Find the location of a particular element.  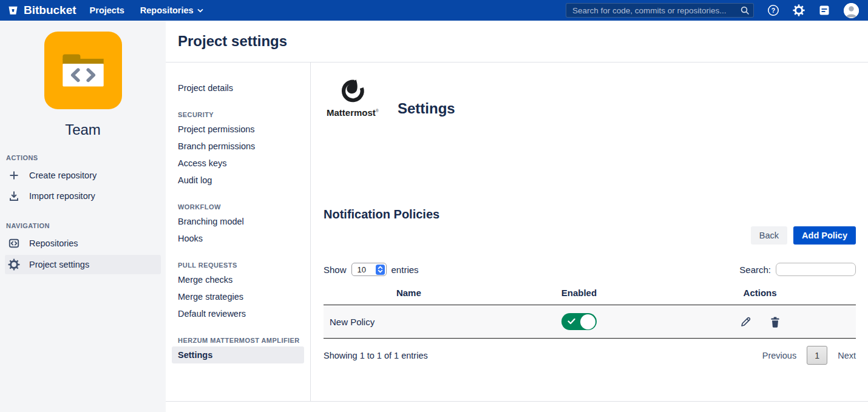

notification-policies-table: Name Enabled Actions New Policy is located at coordinates (590, 311).